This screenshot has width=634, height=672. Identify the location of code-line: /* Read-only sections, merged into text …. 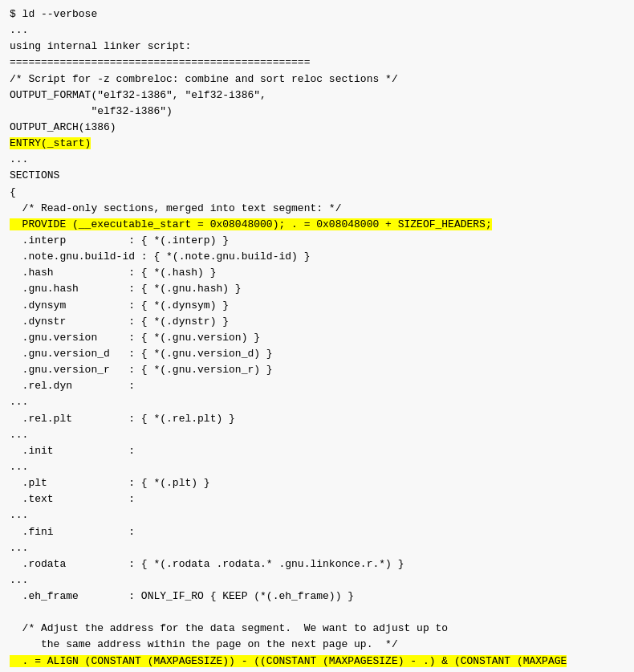
(175, 209).